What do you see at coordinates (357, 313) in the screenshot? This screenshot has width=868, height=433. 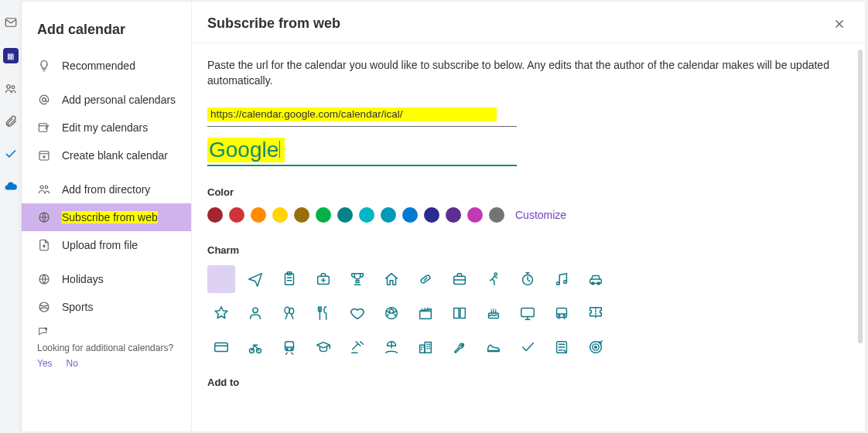 I see `charm-heart` at bounding box center [357, 313].